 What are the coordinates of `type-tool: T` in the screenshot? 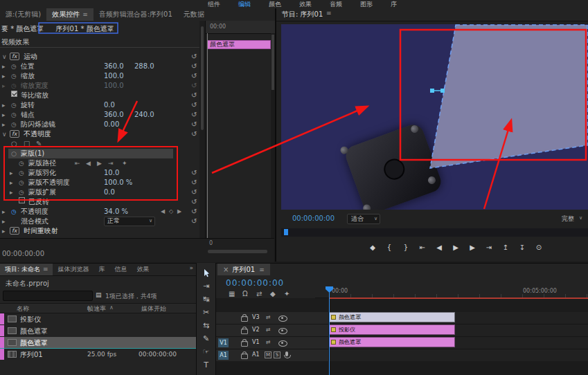 It's located at (206, 365).